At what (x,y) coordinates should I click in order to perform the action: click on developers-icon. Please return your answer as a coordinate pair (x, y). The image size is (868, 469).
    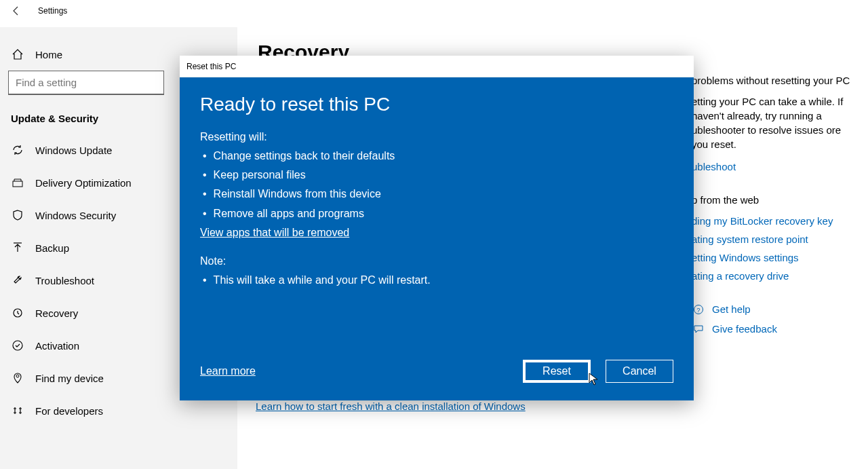
    Looking at the image, I should click on (18, 411).